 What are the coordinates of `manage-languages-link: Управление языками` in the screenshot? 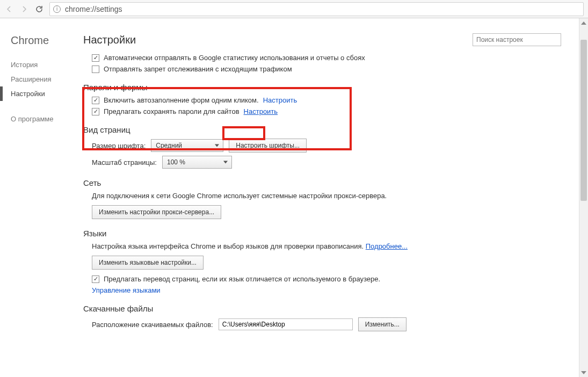 It's located at (126, 290).